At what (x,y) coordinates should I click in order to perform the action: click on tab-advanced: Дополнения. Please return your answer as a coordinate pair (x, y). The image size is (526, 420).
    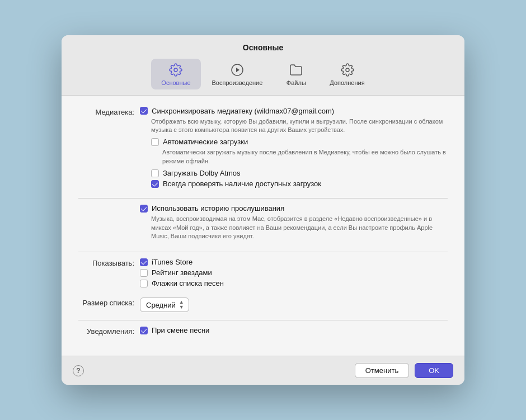
    Looking at the image, I should click on (347, 74).